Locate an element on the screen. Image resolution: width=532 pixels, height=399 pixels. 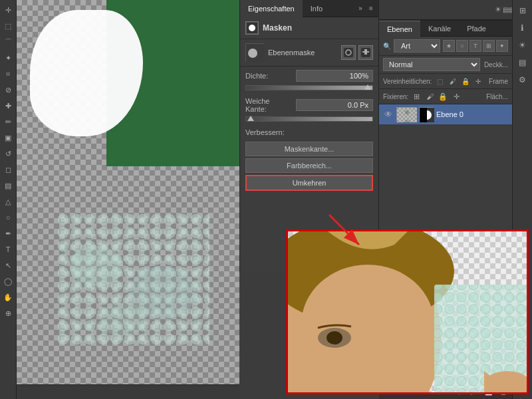
right-tool-5: ⚙ is located at coordinates (523, 80).